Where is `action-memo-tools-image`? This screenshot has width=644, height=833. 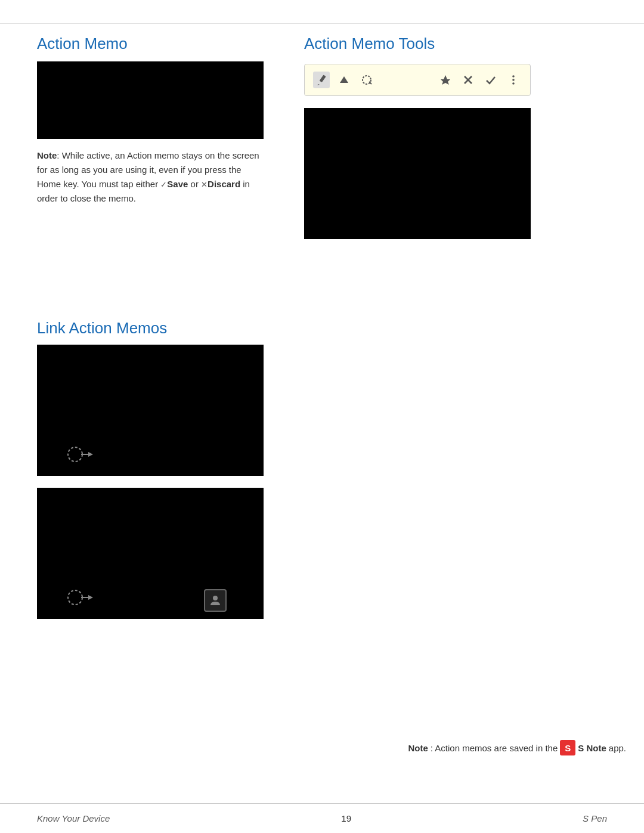
action-memo-tools-image is located at coordinates (417, 174).